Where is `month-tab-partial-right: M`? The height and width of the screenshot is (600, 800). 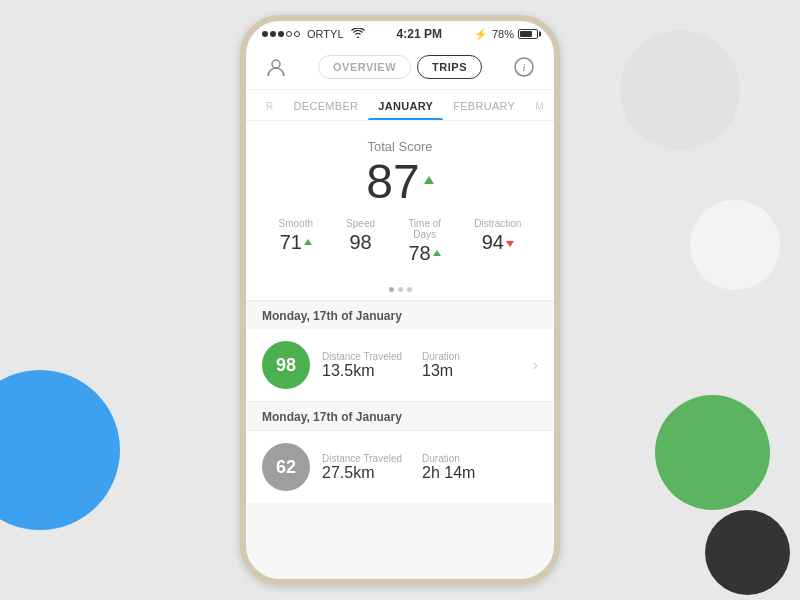 month-tab-partial-right: M is located at coordinates (540, 106).